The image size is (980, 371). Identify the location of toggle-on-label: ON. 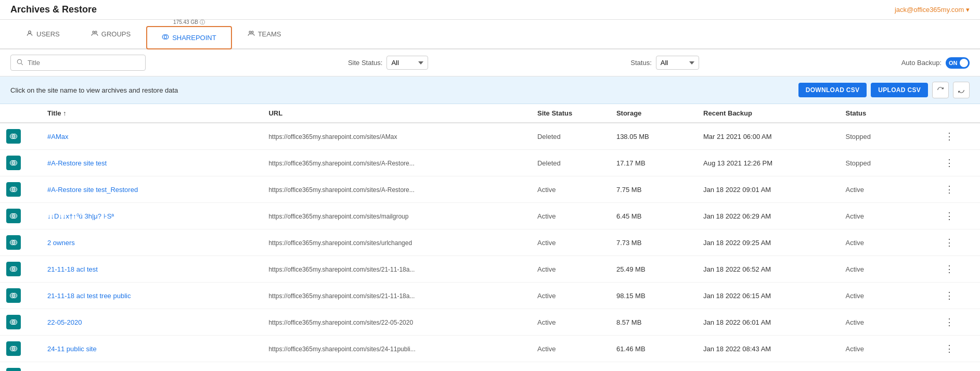
(952, 63).